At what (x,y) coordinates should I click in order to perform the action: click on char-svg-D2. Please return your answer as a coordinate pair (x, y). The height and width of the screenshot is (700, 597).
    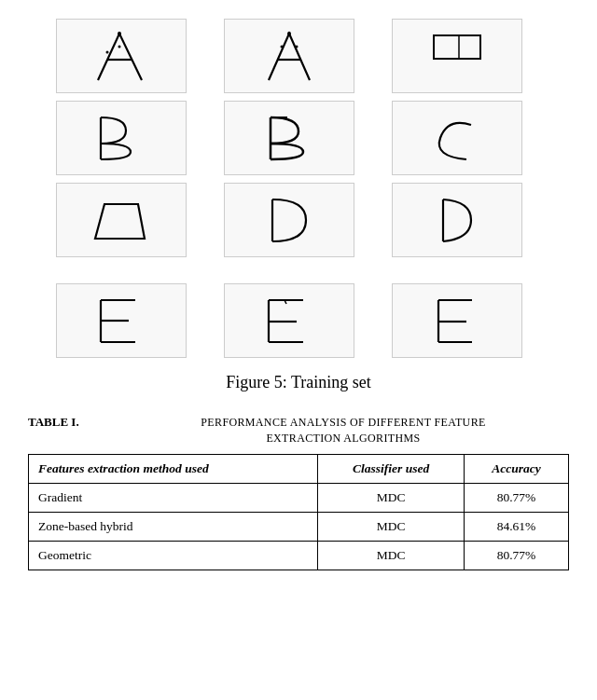
    Looking at the image, I should click on (457, 220).